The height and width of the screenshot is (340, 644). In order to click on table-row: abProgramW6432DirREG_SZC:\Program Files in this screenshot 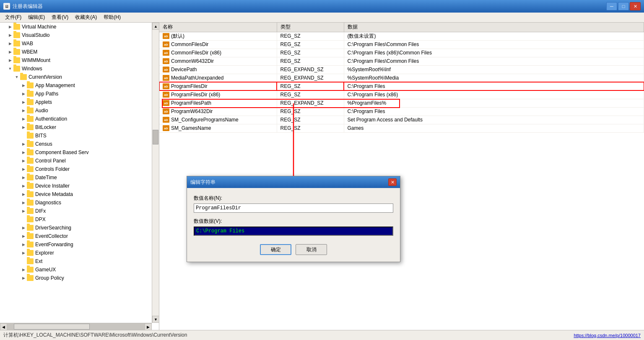, I will do `click(402, 111)`.